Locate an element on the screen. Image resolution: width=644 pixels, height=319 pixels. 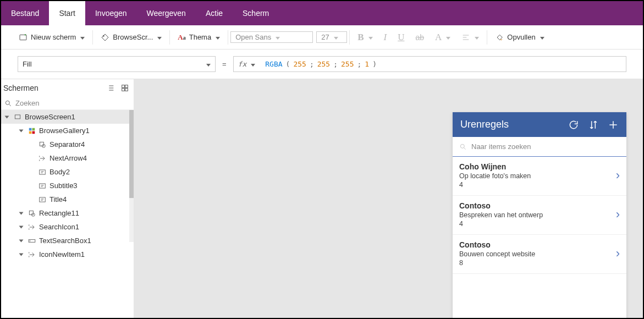
tab-invoegen: Invoegen is located at coordinates (111, 13).